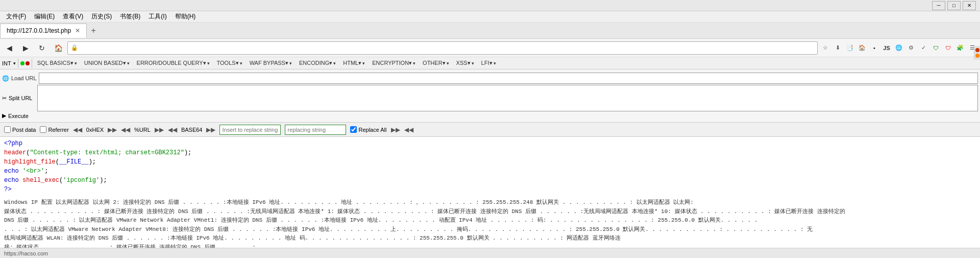 The height and width of the screenshot is (258, 980). I want to click on left-arrow-url: ◀◀, so click(126, 130).